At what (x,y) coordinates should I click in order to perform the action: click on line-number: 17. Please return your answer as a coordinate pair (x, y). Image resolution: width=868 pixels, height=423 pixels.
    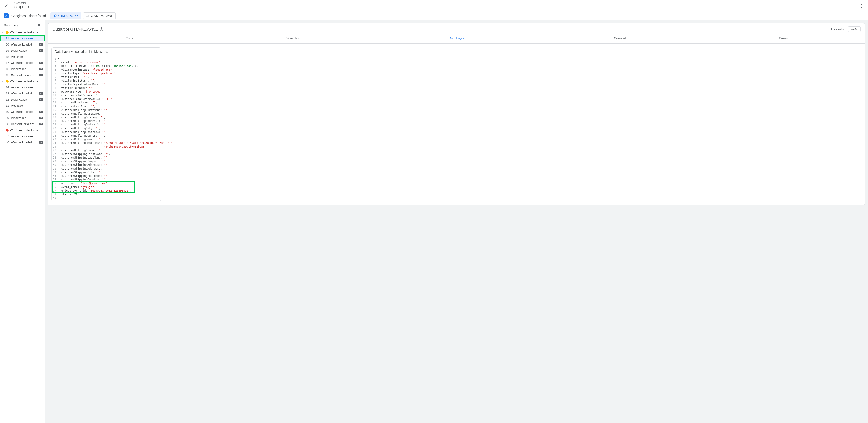
    Looking at the image, I should click on (55, 117).